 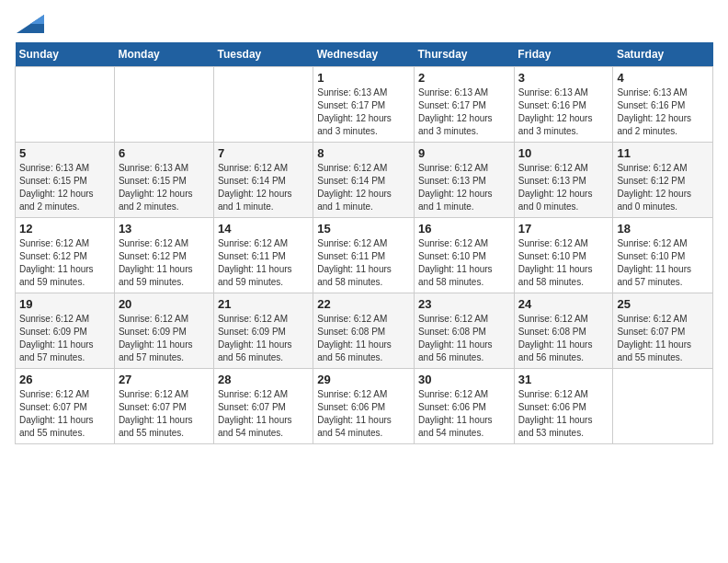 What do you see at coordinates (663, 228) in the screenshot?
I see `day-number: 18` at bounding box center [663, 228].